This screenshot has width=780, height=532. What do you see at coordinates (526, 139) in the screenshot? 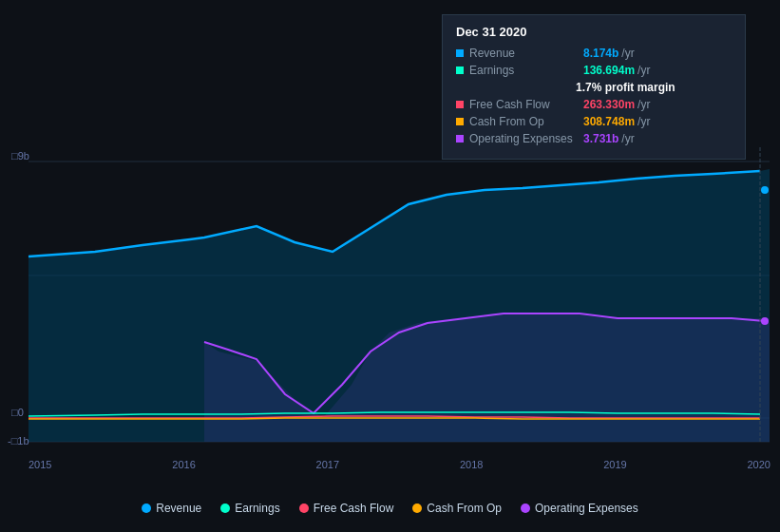
I see `tooltip-opex-label: Operating Expenses` at bounding box center [526, 139].